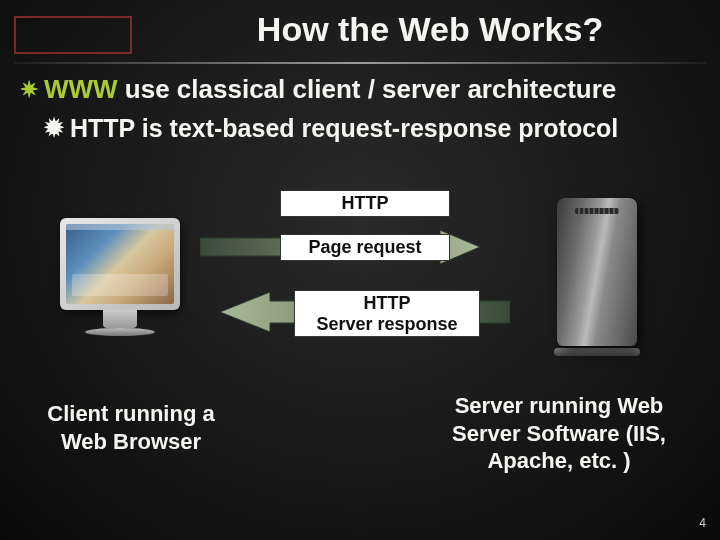 The height and width of the screenshot is (540, 720). I want to click on bullet-1-rest: use classical client / server architectu…, so click(368, 89).